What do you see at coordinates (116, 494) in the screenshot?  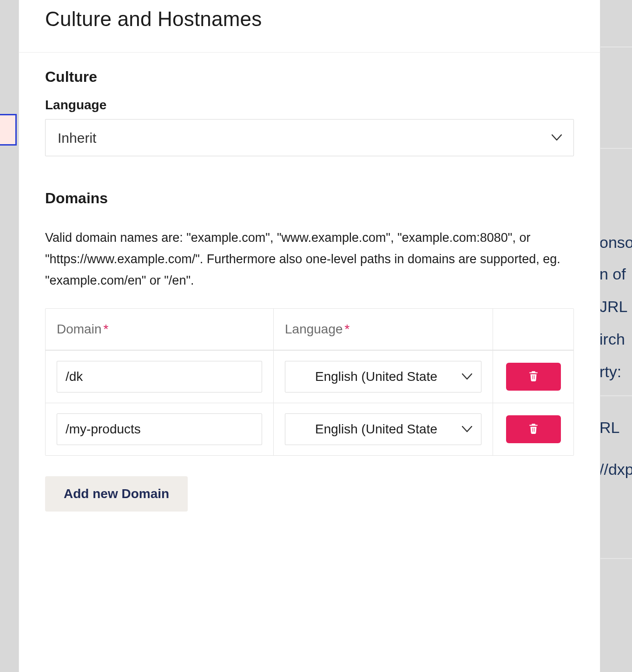 I see `add-domain-button: Add new Domain` at bounding box center [116, 494].